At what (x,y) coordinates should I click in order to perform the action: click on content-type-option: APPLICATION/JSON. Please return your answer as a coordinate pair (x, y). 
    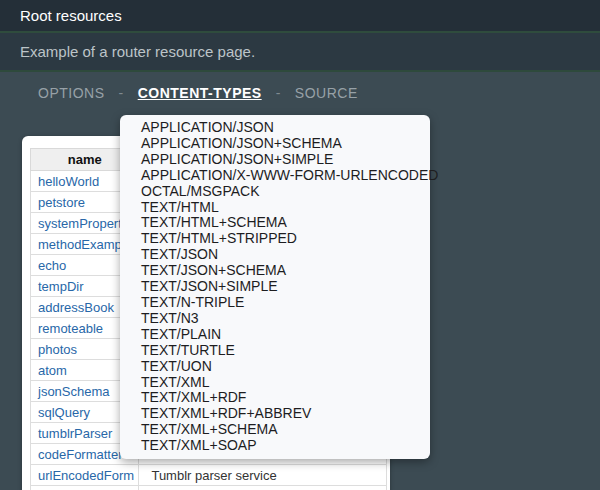
    Looking at the image, I should click on (275, 128).